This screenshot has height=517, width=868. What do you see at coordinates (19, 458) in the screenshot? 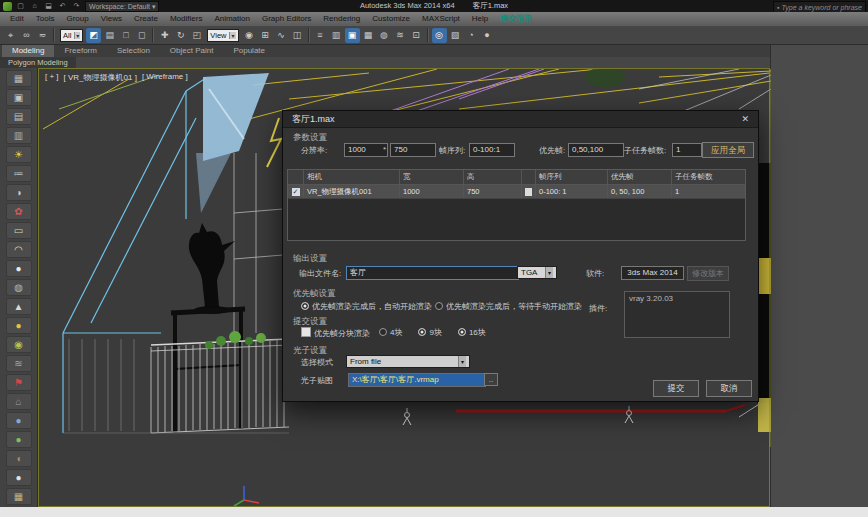
I see `left-toolbar-icon-20: ◖` at bounding box center [19, 458].